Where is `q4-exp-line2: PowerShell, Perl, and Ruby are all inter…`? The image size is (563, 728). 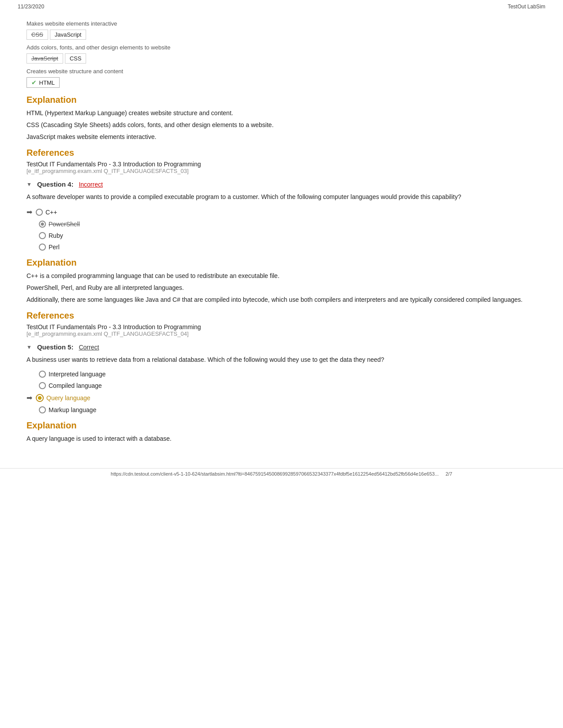 q4-exp-line2: PowerShell, Perl, and Ruby are all inter… is located at coordinates (282, 288).